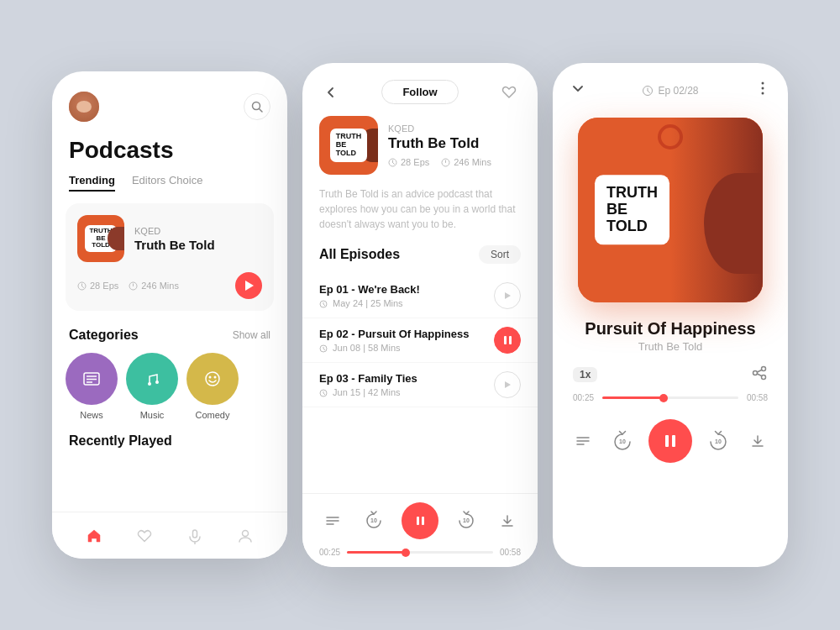 The height and width of the screenshot is (630, 840). I want to click on category-news: News, so click(92, 386).